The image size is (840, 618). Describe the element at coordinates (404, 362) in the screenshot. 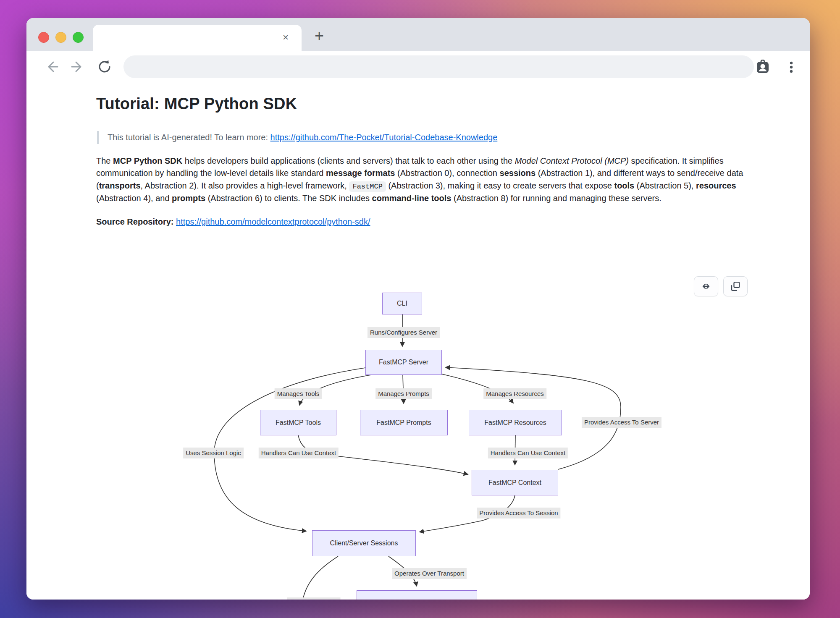

I see `node-fastmcp-server: FastMCP Server` at that location.